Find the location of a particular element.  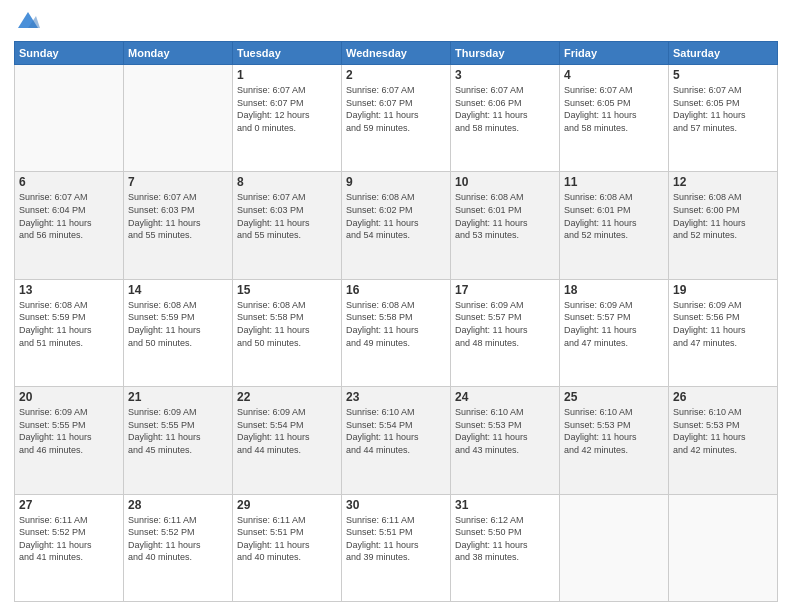

weekday-header-monday: Monday is located at coordinates (178, 54).